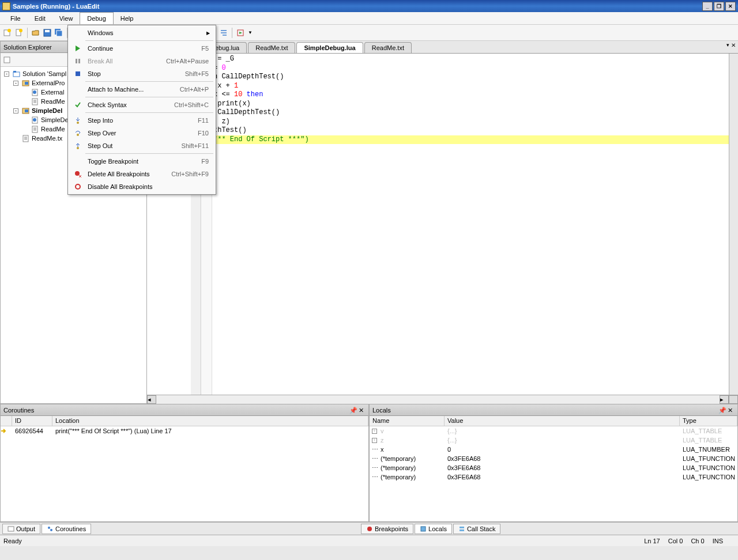 The width and height of the screenshot is (738, 560). Describe the element at coordinates (434, 529) in the screenshot. I see `bottom-tab-locals: Locals` at that location.